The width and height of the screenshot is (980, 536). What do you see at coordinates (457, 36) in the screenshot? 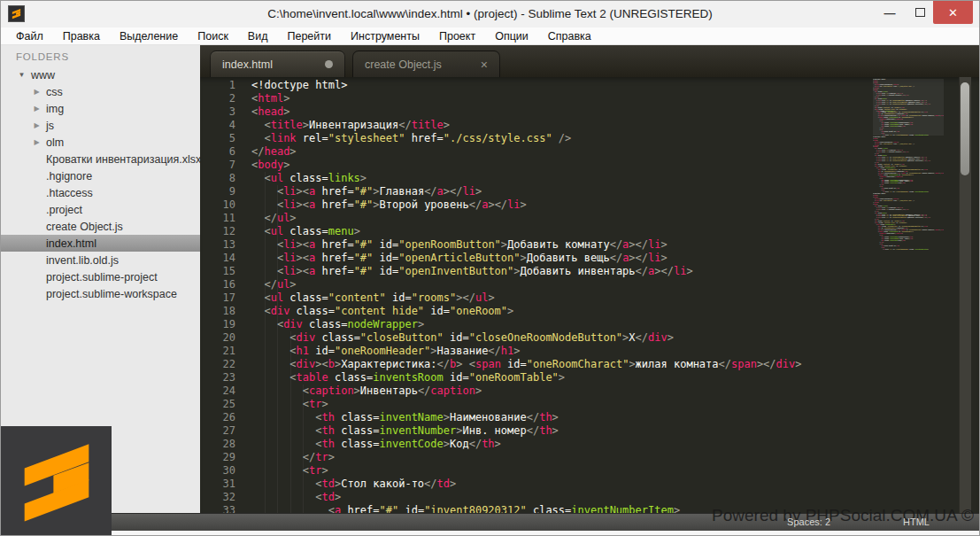
I see `menu-item-Проект: Проект` at bounding box center [457, 36].